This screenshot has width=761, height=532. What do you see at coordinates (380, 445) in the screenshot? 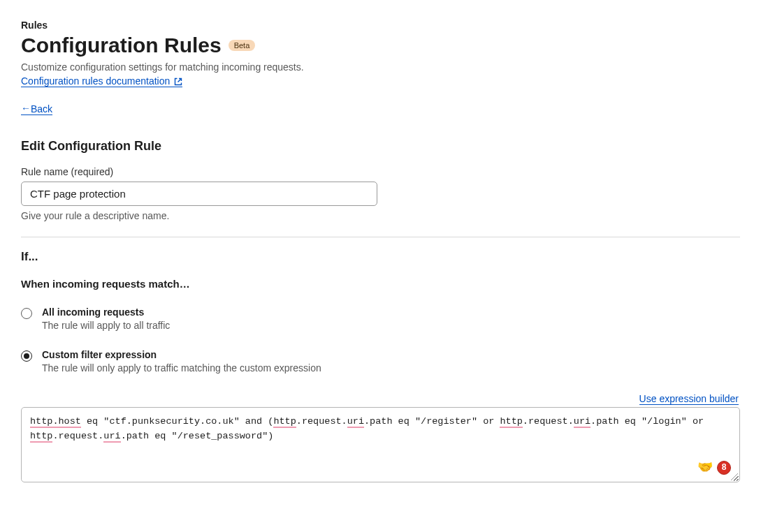
I see `expression-textarea: http.host eq "ctf.punksecurity.co.uk" an…` at bounding box center [380, 445].